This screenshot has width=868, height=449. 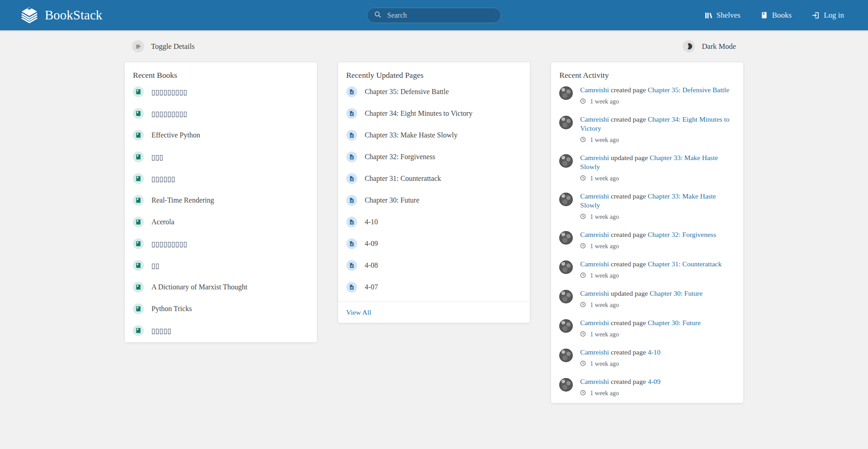 What do you see at coordinates (411, 135) in the screenshot?
I see `page-title: Chapter 33: Make Haste Slowly` at bounding box center [411, 135].